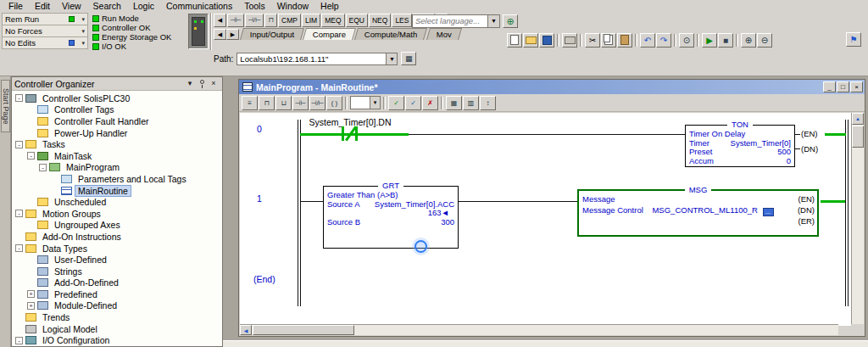  Describe the element at coordinates (330, 7) in the screenshot. I see `menu-help: Help` at that location.